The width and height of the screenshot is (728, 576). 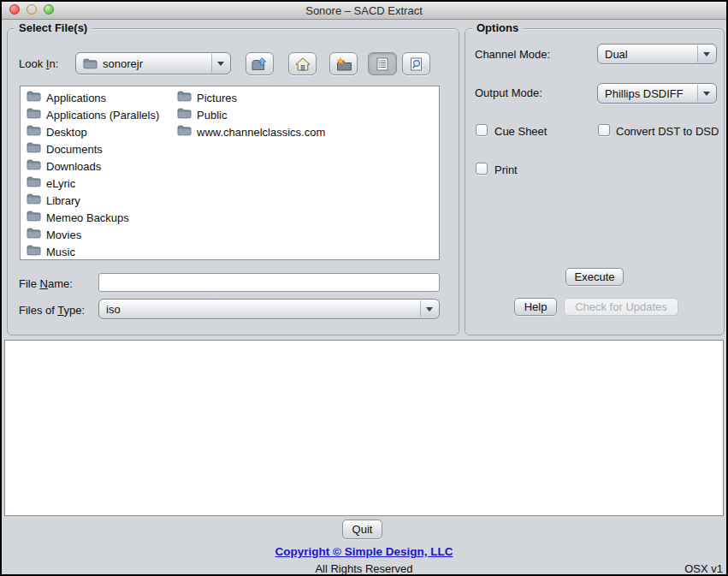 What do you see at coordinates (212, 115) in the screenshot?
I see `list-item-label: Public` at bounding box center [212, 115].